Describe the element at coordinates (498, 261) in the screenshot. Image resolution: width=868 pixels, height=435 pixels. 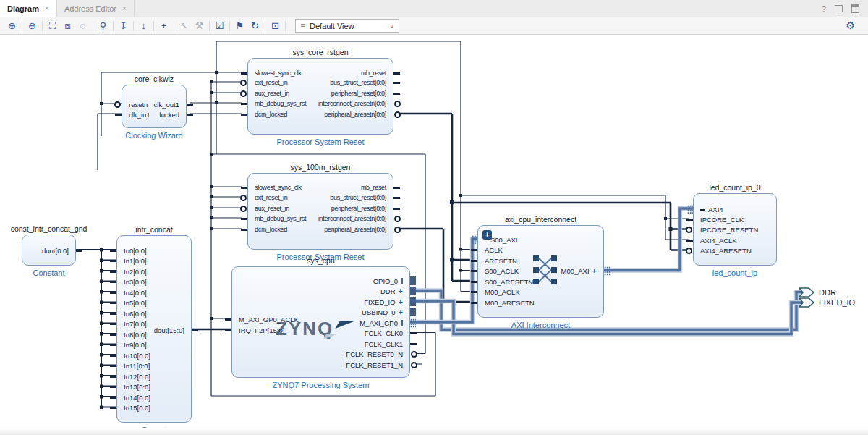
I see `port-aresetn: ARESETN` at that location.